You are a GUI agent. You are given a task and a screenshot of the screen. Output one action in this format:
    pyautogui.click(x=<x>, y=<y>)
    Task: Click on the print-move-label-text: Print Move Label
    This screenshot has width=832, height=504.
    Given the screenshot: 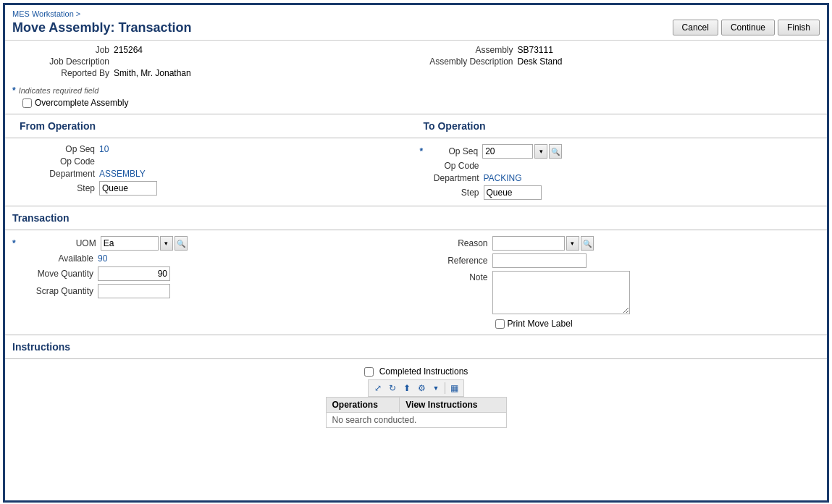 What is the action you would take?
    pyautogui.click(x=540, y=324)
    